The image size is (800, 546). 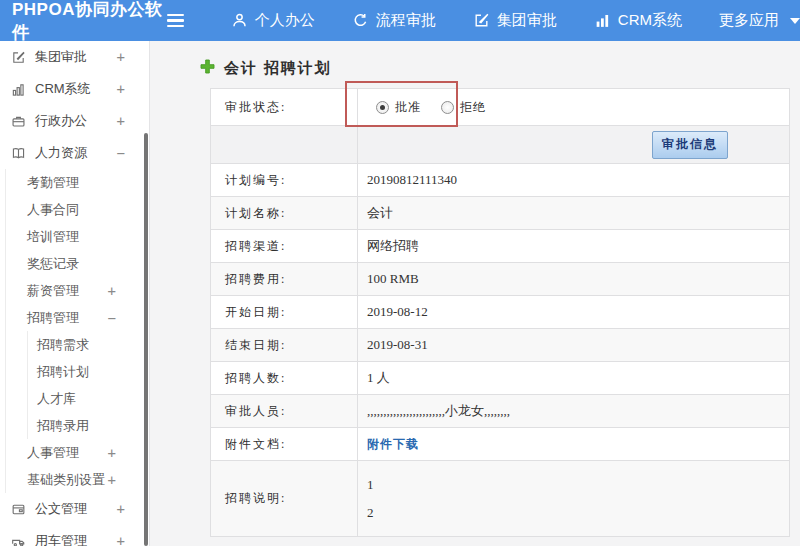 What do you see at coordinates (749, 20) in the screenshot?
I see `nav-label: 更多应用` at bounding box center [749, 20].